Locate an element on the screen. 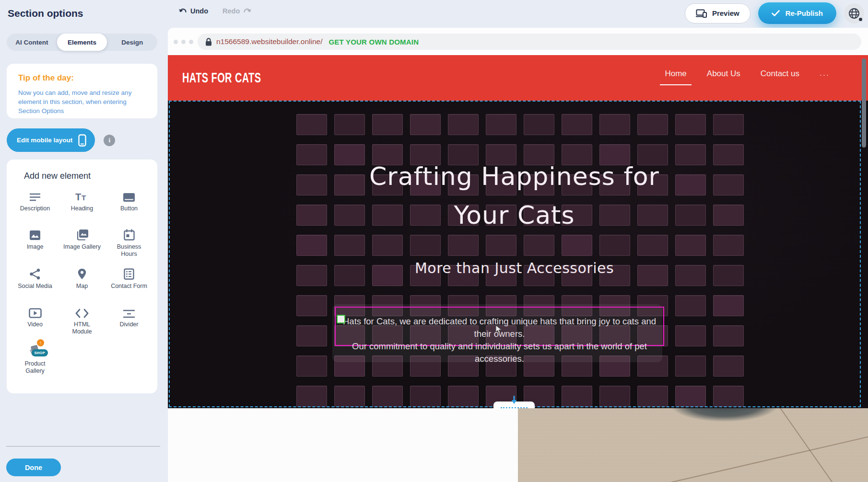 The image size is (868, 482). hero-body-text: Hats for Cats, we are dedicated to craft… is located at coordinates (500, 340).